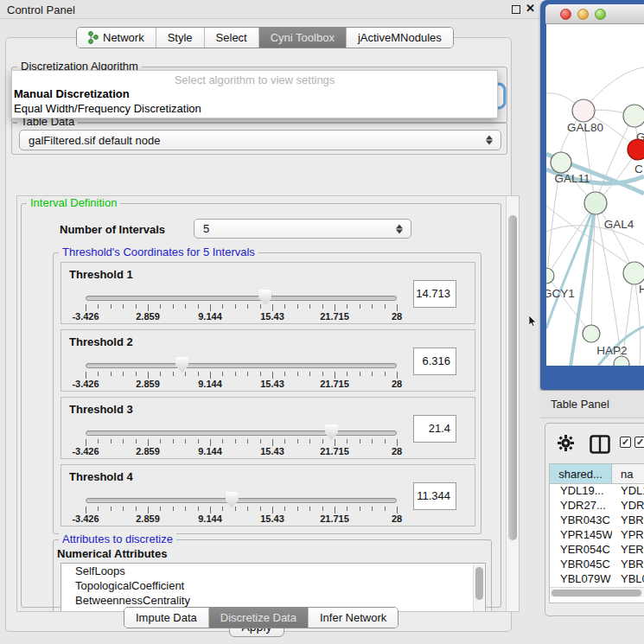 This screenshot has height=644, width=644. I want to click on gear-icon, so click(565, 443).